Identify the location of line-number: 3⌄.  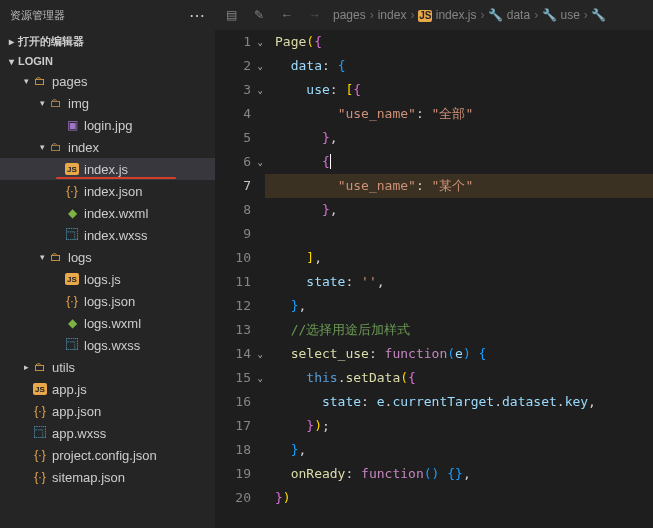
(238, 90).